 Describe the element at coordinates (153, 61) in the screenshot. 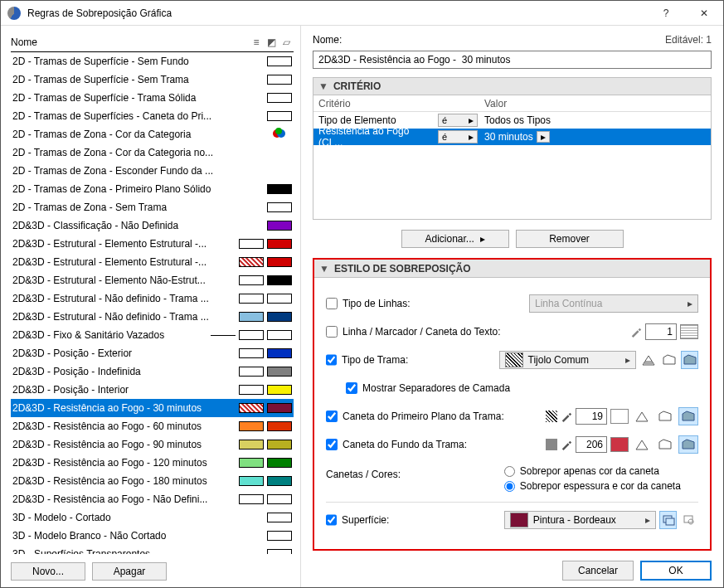

I see `rule-row: 2D - Tramas de Superfície - Sem Fundo` at that location.